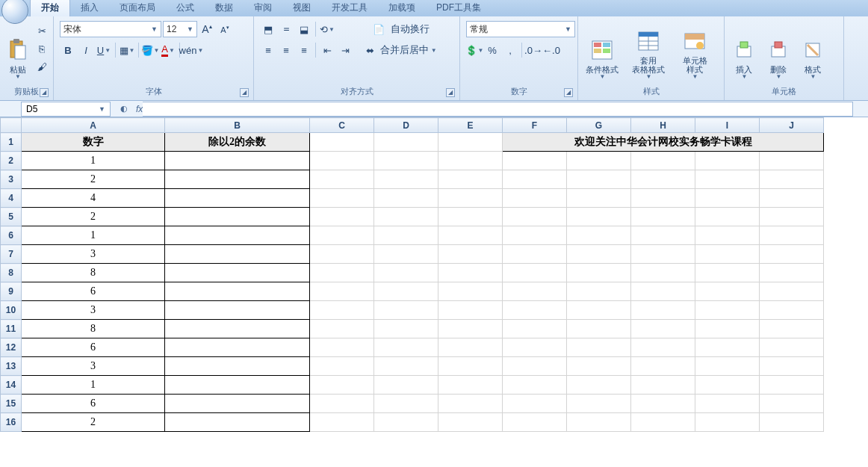  Describe the element at coordinates (238, 366) in the screenshot. I see `cell-B13` at that location.